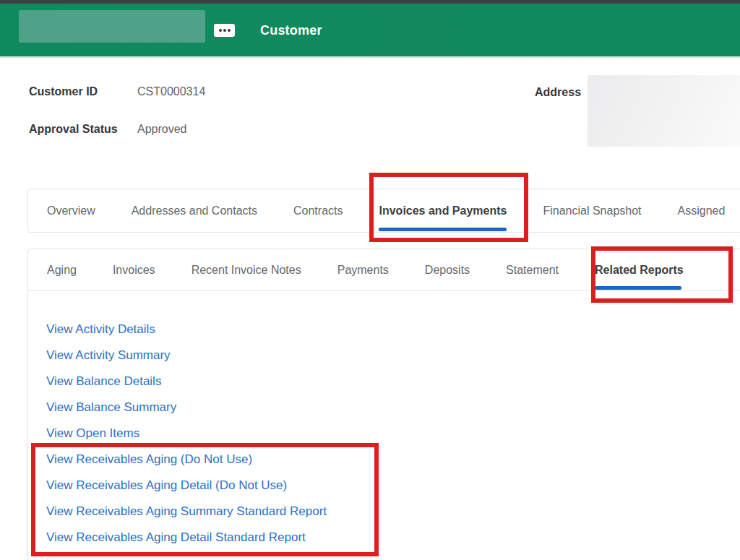 This screenshot has width=740, height=560. Describe the element at coordinates (702, 211) in the screenshot. I see `tab-assigned: Assigned` at that location.